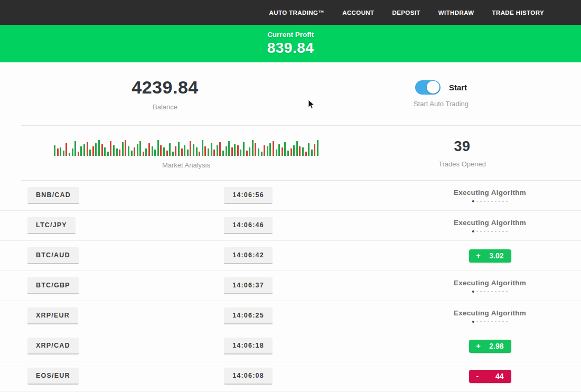  I want to click on trade-time-badge: 14:06:37, so click(248, 286).